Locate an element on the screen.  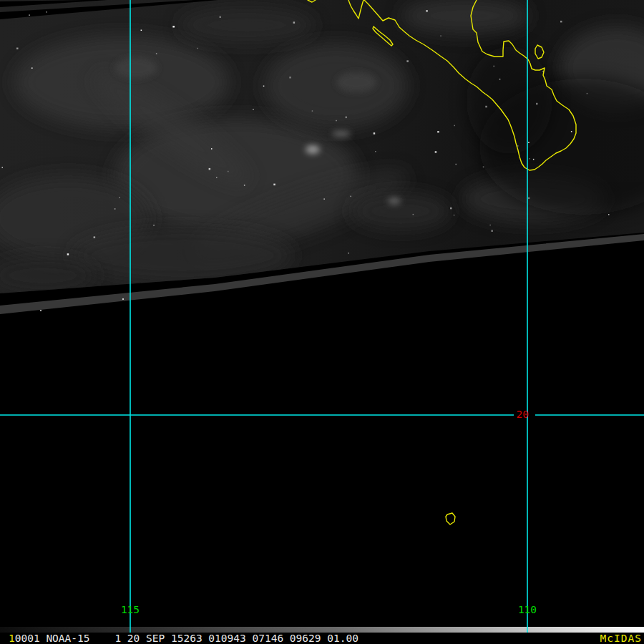
dark-region is located at coordinates (509, 100).